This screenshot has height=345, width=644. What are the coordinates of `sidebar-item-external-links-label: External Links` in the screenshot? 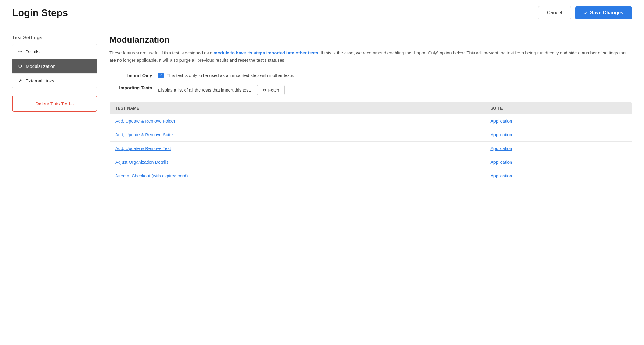 It's located at (40, 81).